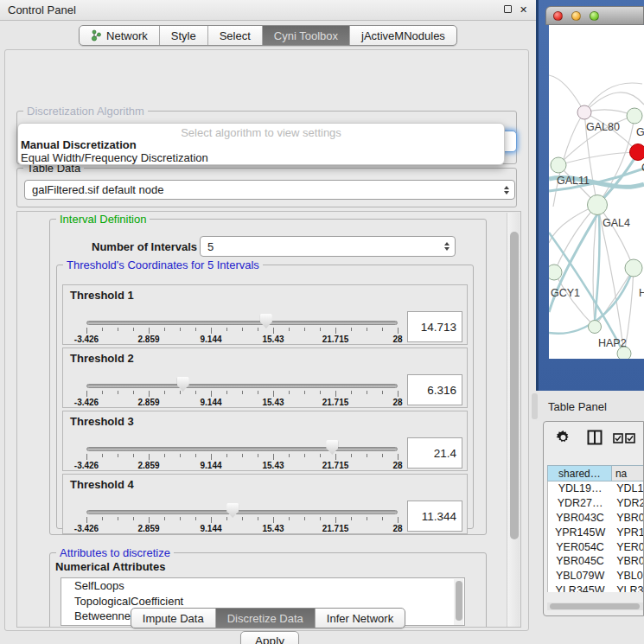 The width and height of the screenshot is (644, 644). What do you see at coordinates (508, 9) in the screenshot?
I see `float-window-icon` at bounding box center [508, 9].